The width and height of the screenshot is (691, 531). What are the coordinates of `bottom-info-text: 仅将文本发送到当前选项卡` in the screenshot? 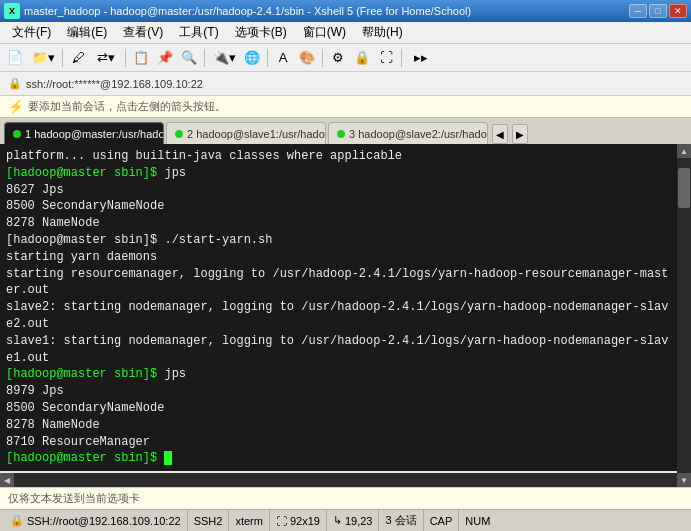 It's located at (74, 498).